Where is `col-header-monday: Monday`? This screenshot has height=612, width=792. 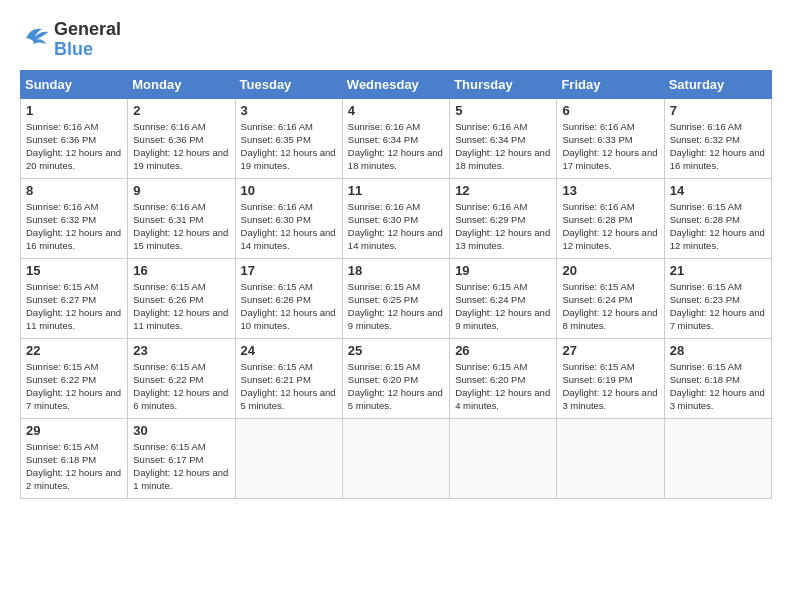 col-header-monday: Monday is located at coordinates (182, 84).